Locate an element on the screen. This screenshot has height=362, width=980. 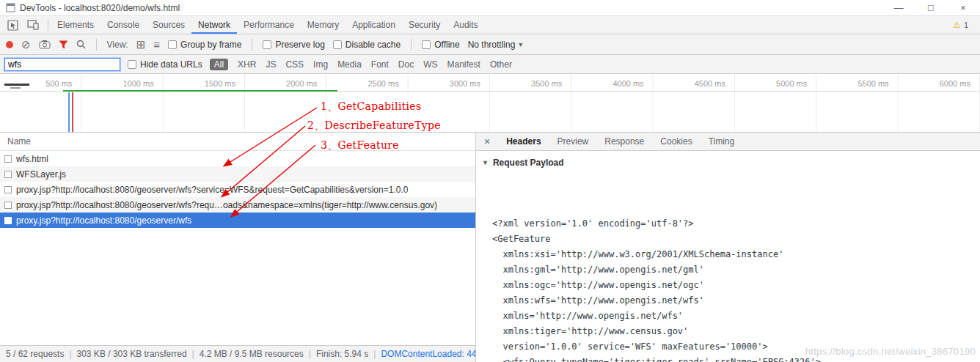
name-column-header: Name is located at coordinates (238, 142).